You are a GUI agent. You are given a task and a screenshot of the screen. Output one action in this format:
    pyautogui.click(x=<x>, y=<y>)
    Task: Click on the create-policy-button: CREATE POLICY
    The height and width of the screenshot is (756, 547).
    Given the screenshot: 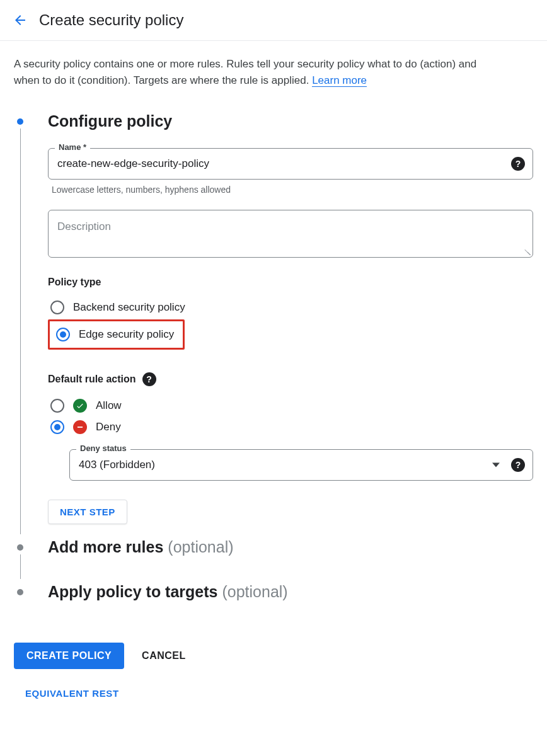 What is the action you would take?
    pyautogui.click(x=69, y=656)
    